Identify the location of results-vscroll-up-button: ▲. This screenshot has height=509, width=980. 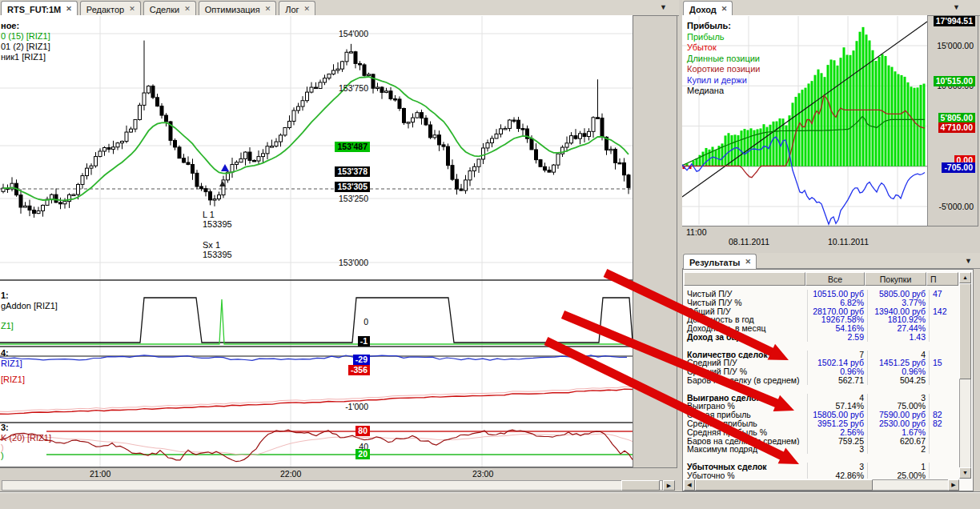
(966, 278).